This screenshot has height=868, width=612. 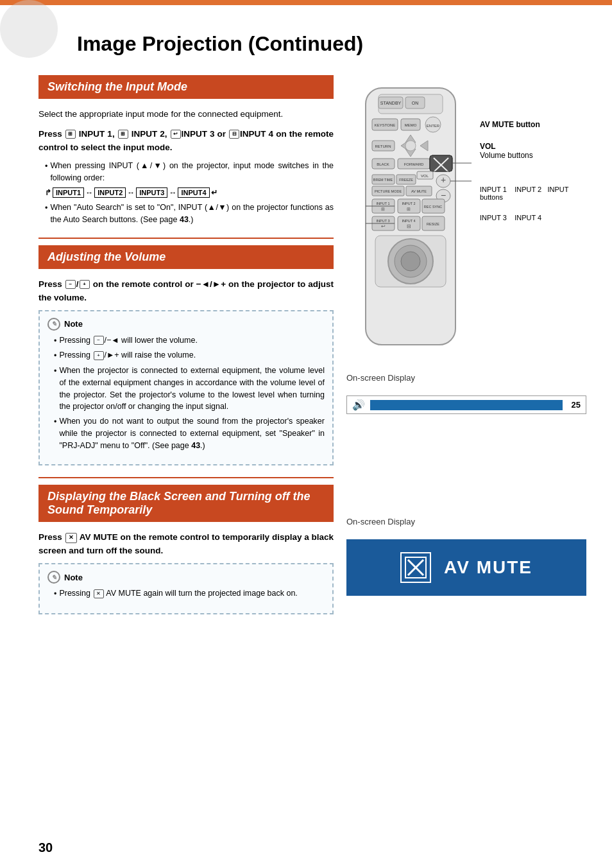 What do you see at coordinates (29, 29) in the screenshot?
I see `circle-decoration` at bounding box center [29, 29].